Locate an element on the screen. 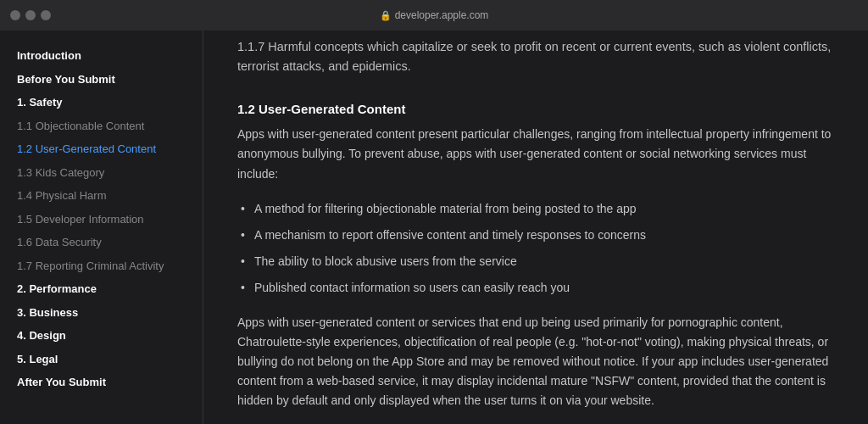 This screenshot has width=868, height=424. close-button is located at coordinates (15, 15).